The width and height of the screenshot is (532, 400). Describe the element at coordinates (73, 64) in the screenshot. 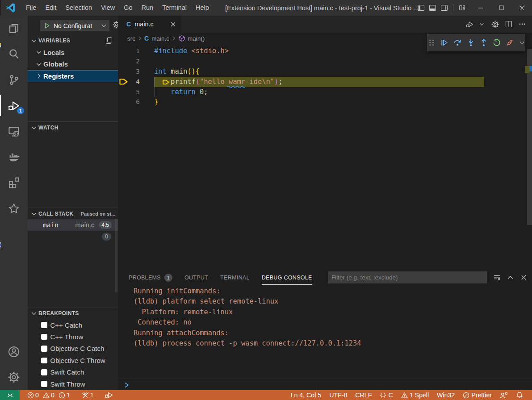

I see `variables-scope-globals: Globals` at that location.